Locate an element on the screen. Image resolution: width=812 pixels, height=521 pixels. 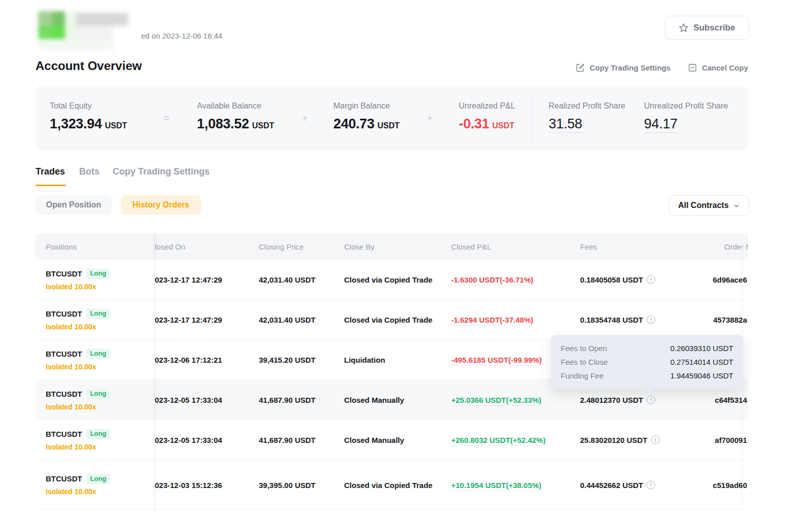
closing-price-cell: 39,395.00 USDT is located at coordinates (287, 485).